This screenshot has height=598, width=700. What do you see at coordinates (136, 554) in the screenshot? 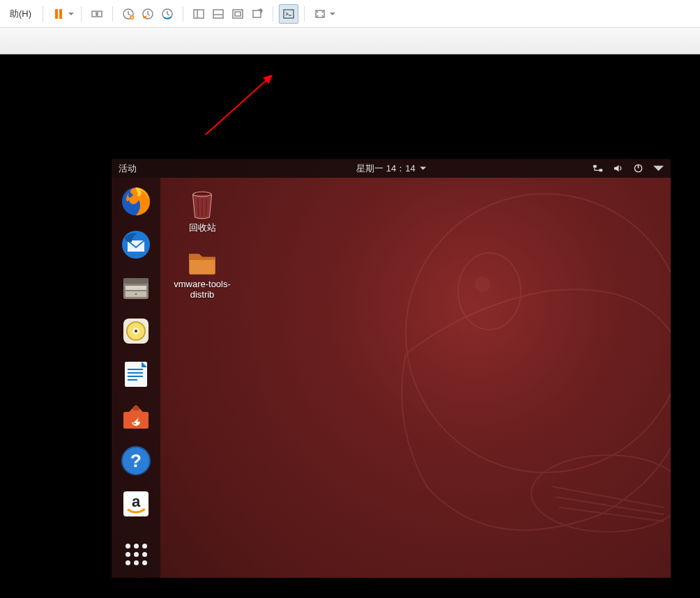
I see `dock-show-apps` at bounding box center [136, 554].